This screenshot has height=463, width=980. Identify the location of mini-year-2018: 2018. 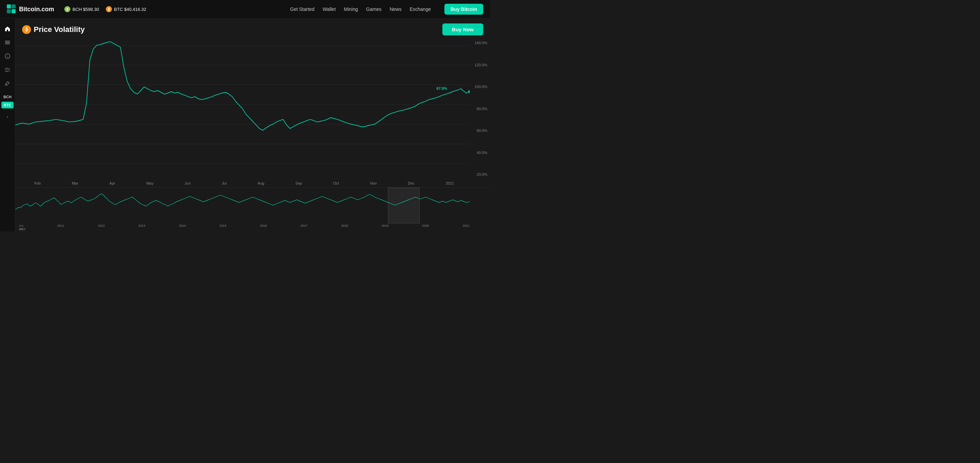
(344, 227).